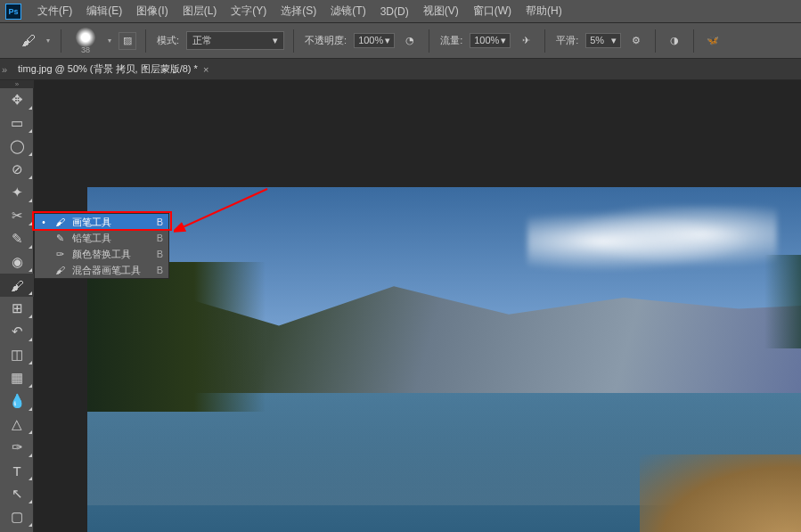 The width and height of the screenshot is (801, 532). Describe the element at coordinates (17, 401) in the screenshot. I see `blur-tool: 💧` at that location.